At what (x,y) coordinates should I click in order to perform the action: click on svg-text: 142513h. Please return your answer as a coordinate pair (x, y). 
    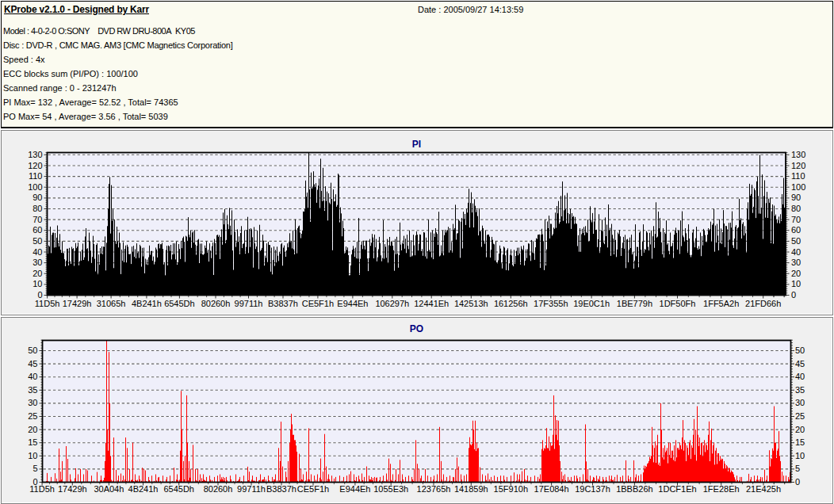
    Looking at the image, I should click on (471, 304).